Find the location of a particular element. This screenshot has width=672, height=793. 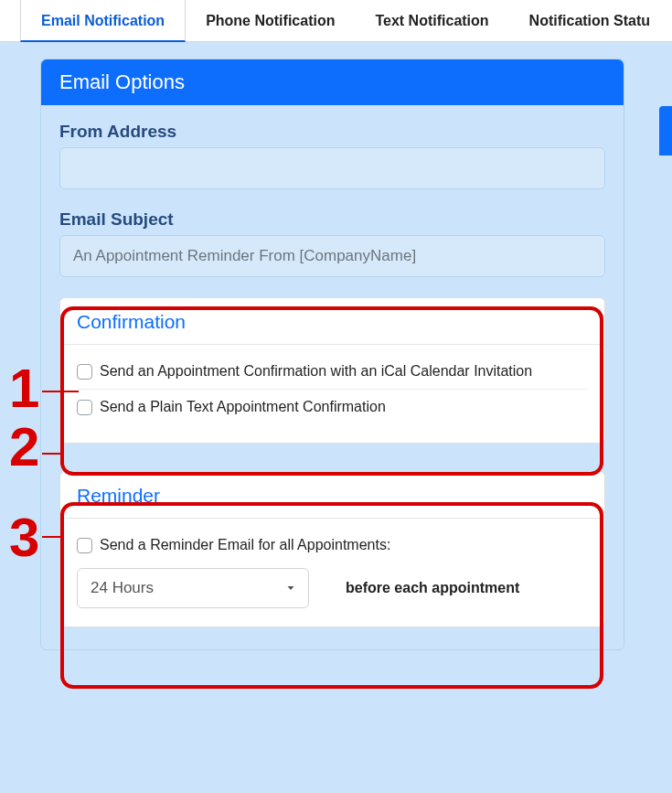

email-subject-label: Email Subject is located at coordinates (333, 220).